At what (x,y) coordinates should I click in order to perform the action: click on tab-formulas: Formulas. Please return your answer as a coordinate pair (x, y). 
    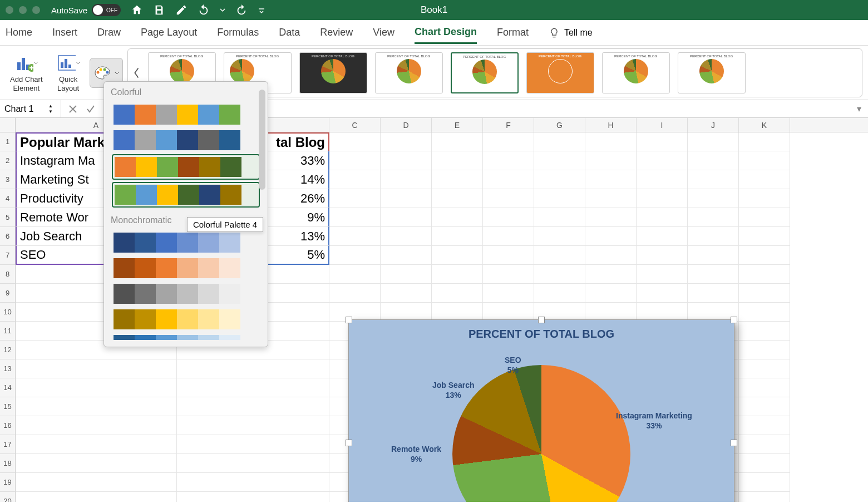
    Looking at the image, I should click on (238, 32).